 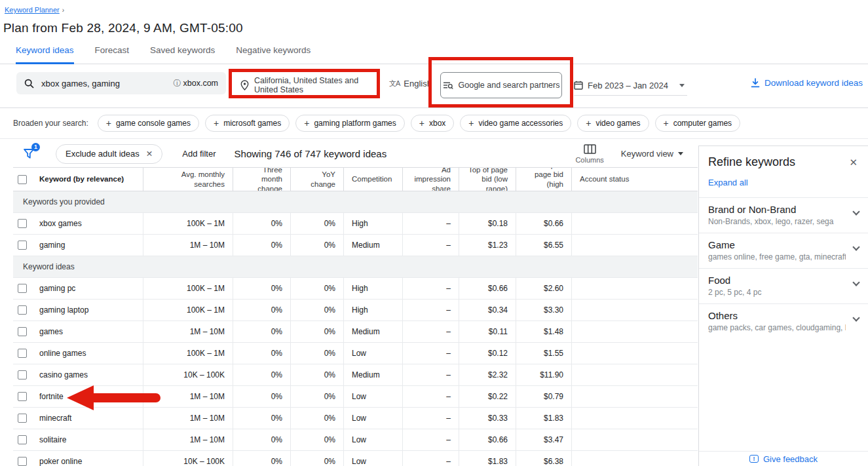 What do you see at coordinates (652, 153) in the screenshot?
I see `keyword-view-dropdown: Keyword view` at bounding box center [652, 153].